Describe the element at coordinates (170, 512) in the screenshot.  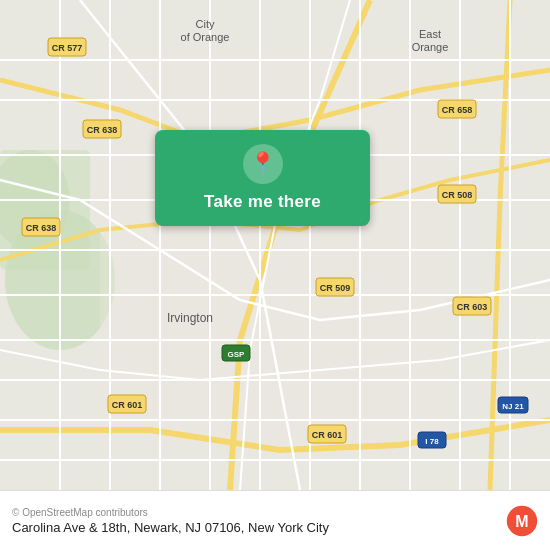
I see `osm-attribution: © OpenStreetMap contributors` at that location.